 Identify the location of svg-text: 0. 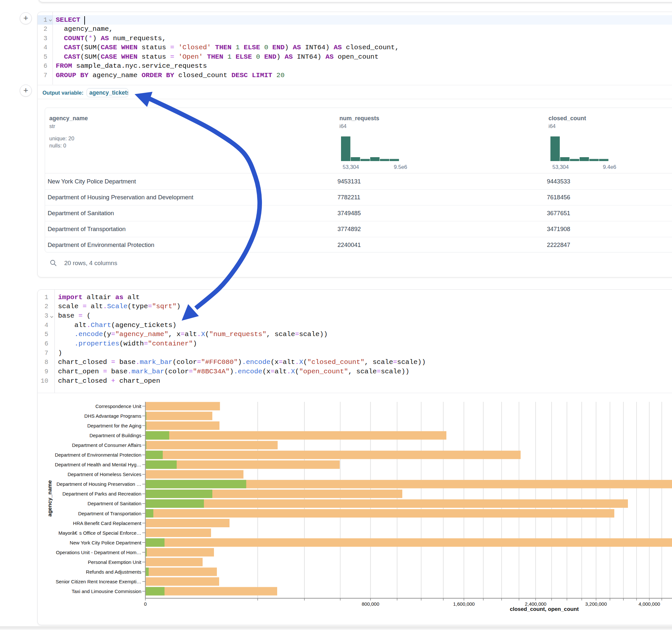
(145, 604).